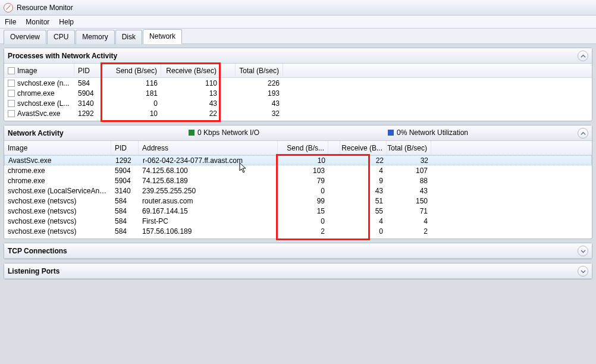 Image resolution: width=596 pixels, height=364 pixels. What do you see at coordinates (25, 37) in the screenshot?
I see `tab-overview: Overview` at bounding box center [25, 37].